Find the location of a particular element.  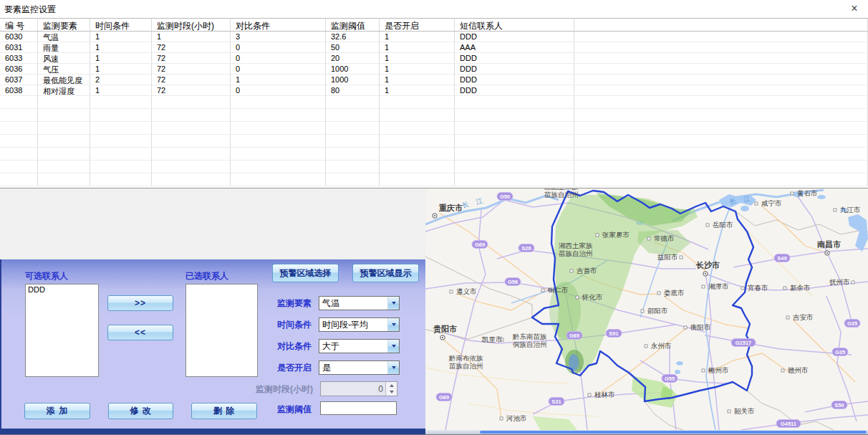

column-header: 是否开启 is located at coordinates (417, 24).